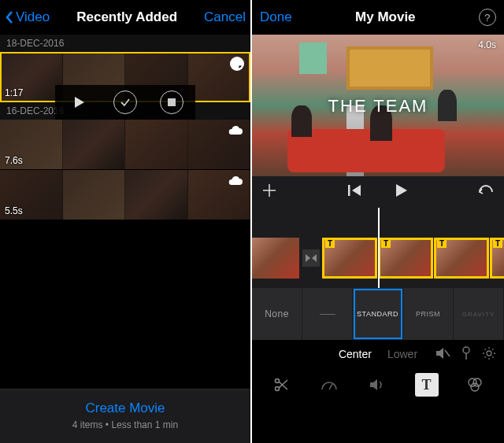  What do you see at coordinates (125, 415) in the screenshot?
I see `create-movie-footer: Create Movie 4 items • Less than 1 min` at bounding box center [125, 415].